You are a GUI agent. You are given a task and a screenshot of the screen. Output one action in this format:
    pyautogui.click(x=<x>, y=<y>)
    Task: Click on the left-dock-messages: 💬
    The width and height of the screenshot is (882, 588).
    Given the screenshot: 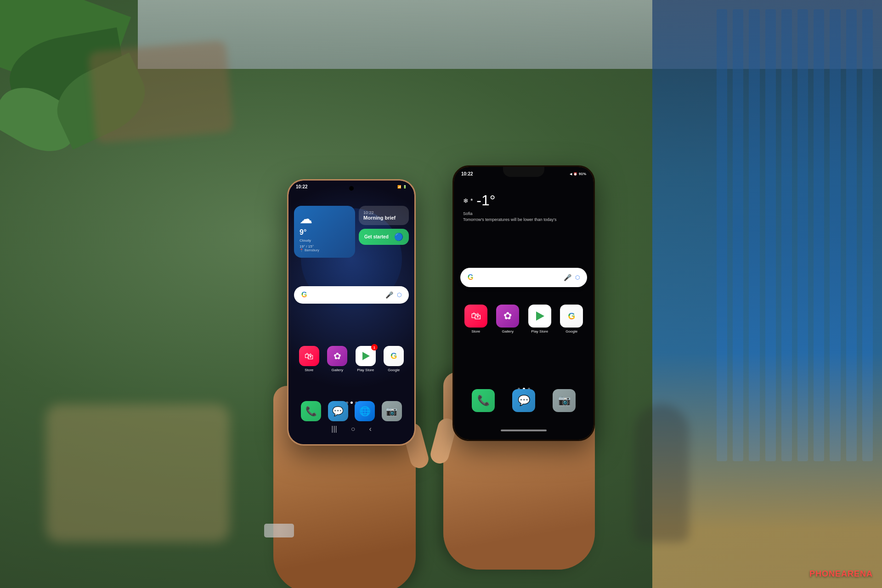 What is the action you would take?
    pyautogui.click(x=338, y=411)
    